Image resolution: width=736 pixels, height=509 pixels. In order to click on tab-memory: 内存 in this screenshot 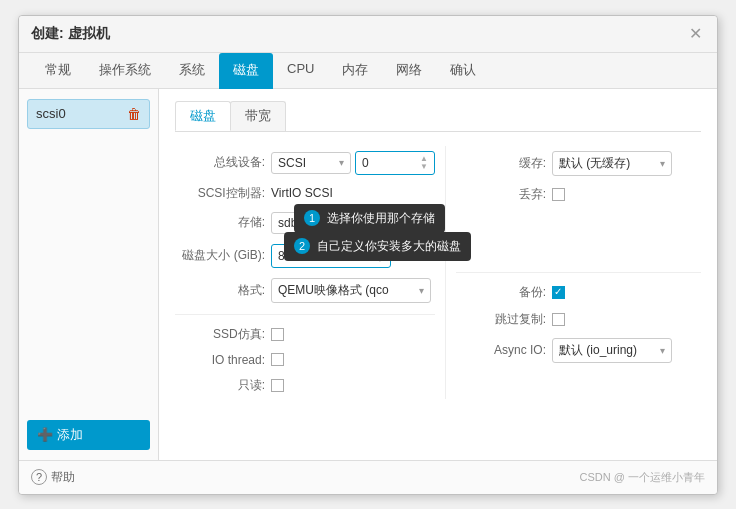, I will do `click(355, 71)`.